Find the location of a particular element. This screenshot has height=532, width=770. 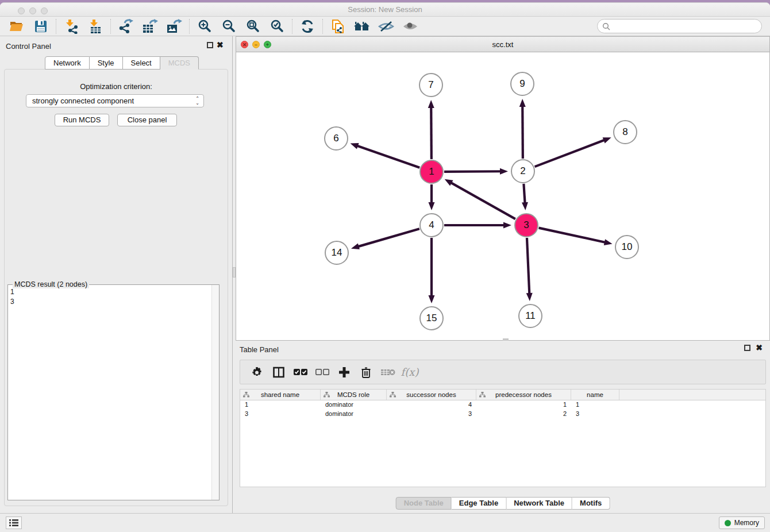

table-close-icon: ✖ is located at coordinates (759, 348).